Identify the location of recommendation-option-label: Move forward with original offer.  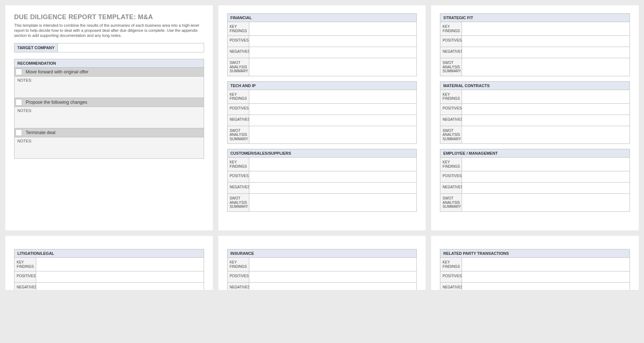
(57, 72).